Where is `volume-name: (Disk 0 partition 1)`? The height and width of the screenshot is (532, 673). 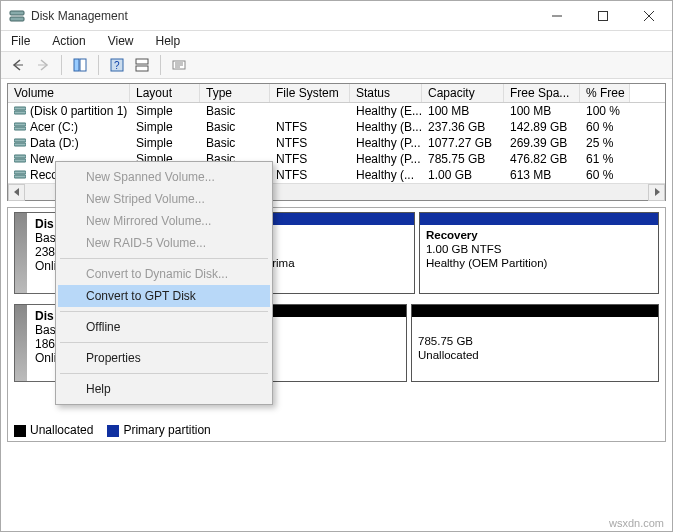
volume-name: (Disk 0 partition 1) is located at coordinates (78, 111).